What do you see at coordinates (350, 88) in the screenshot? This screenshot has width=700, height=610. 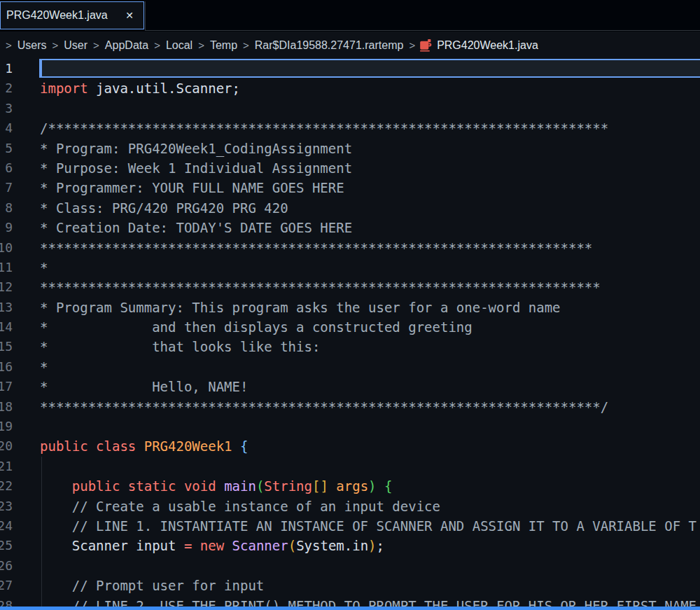 I see `code-line-2: 2import java.util.Scanner;` at bounding box center [350, 88].